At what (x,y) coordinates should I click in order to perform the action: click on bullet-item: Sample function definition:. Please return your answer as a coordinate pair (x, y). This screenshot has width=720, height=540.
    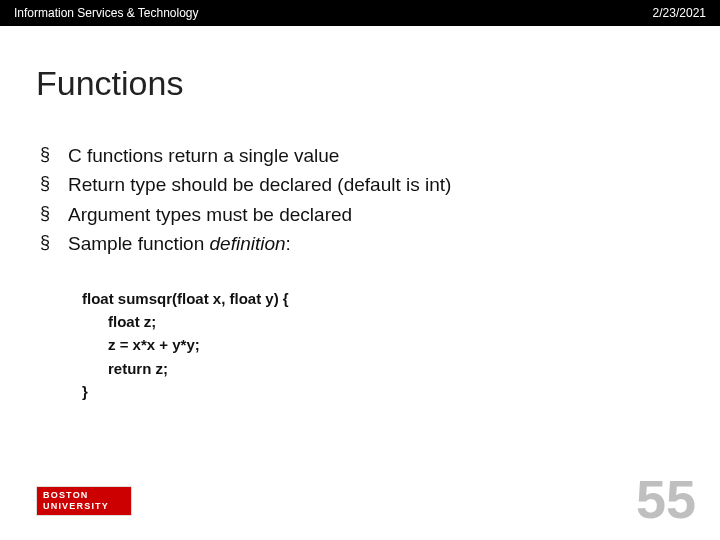
    Looking at the image, I should click on (362, 244).